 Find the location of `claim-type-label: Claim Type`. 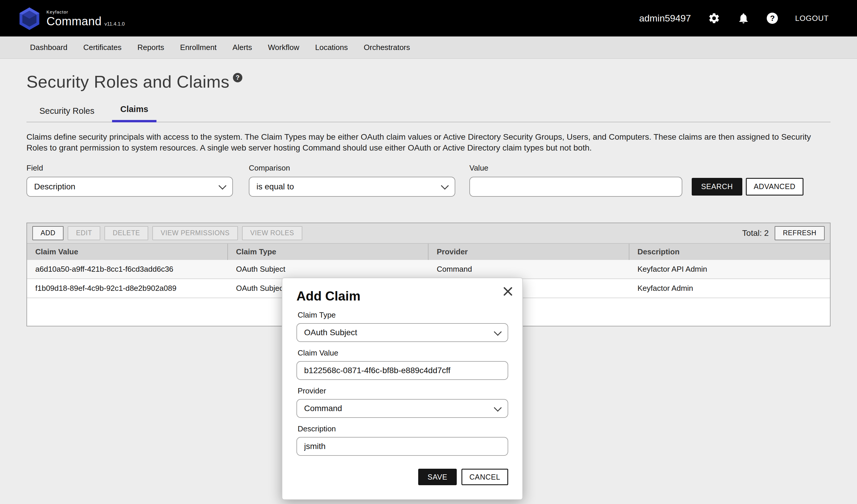

claim-type-label: Claim Type is located at coordinates (403, 315).